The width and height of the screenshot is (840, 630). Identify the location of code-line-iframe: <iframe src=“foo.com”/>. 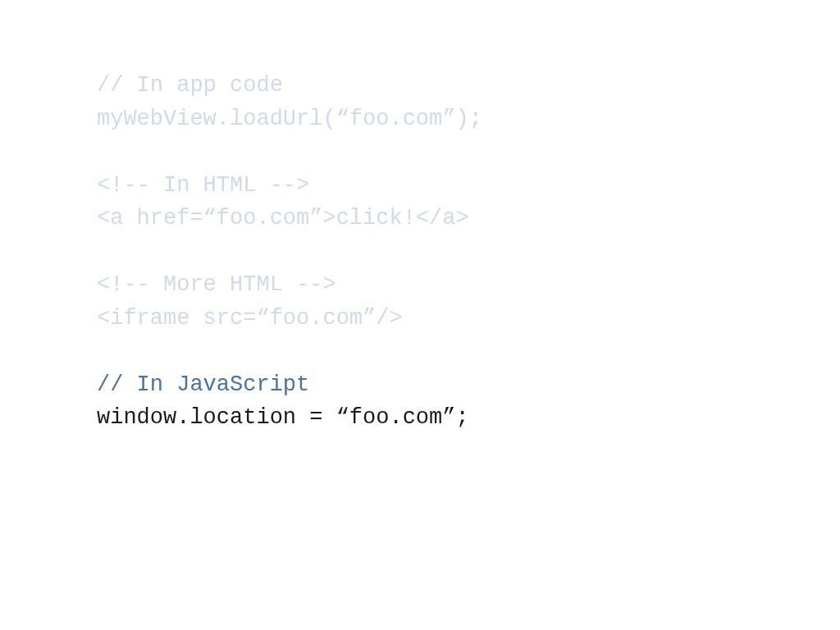
(468, 318).